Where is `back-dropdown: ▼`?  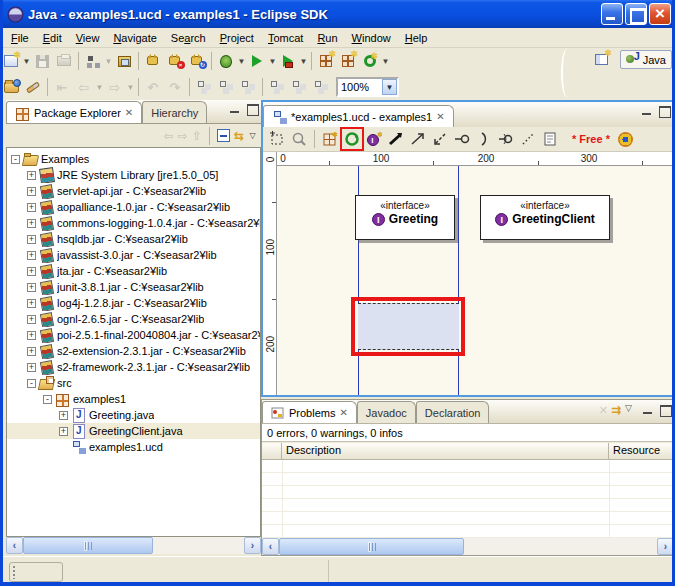
back-dropdown: ▼ is located at coordinates (100, 87).